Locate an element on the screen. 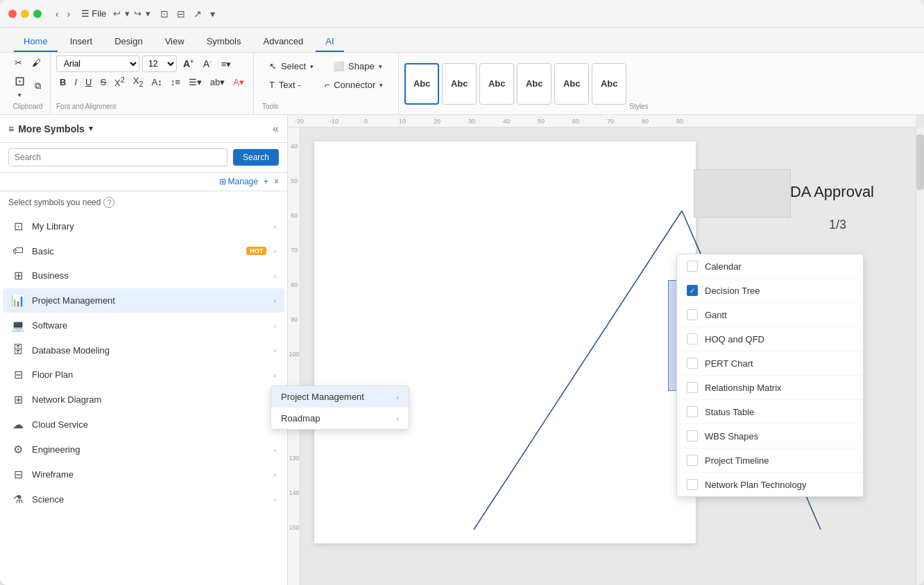 This screenshot has width=924, height=585. sidebar-item-floor-plan: ⊟ Floor Plan › is located at coordinates (144, 374).